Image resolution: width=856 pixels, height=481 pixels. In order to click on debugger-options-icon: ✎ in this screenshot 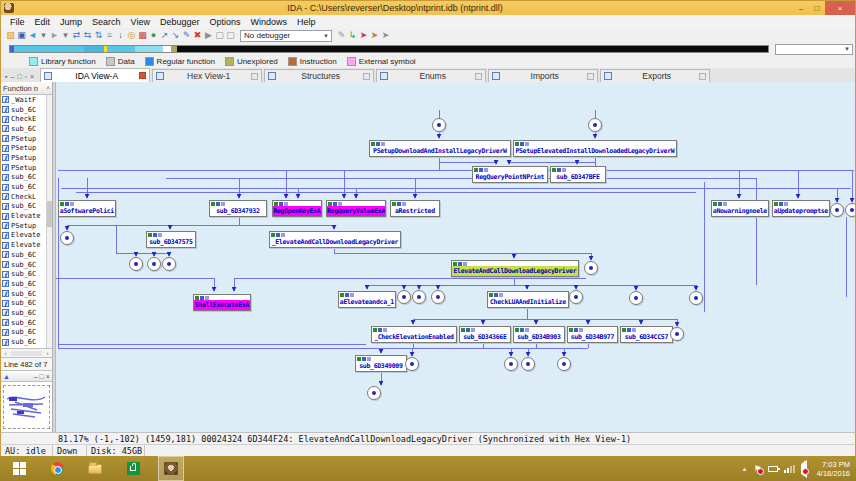, I will do `click(342, 36)`.